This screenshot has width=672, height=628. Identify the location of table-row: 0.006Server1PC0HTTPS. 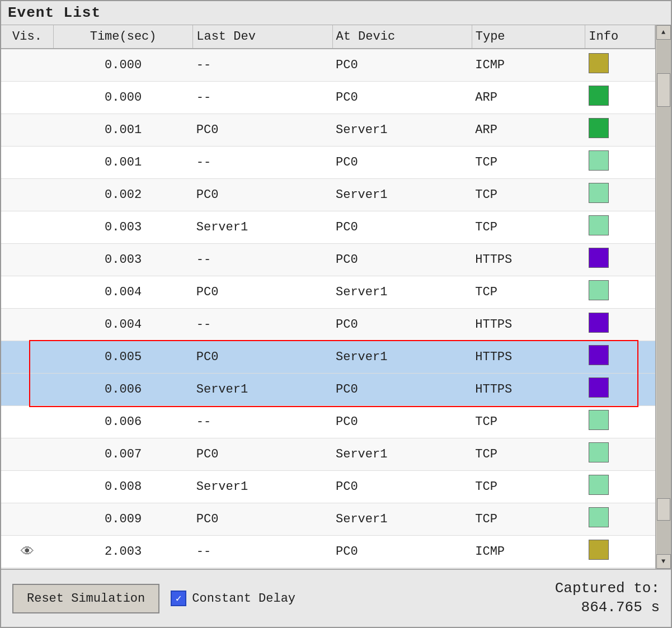
(328, 390).